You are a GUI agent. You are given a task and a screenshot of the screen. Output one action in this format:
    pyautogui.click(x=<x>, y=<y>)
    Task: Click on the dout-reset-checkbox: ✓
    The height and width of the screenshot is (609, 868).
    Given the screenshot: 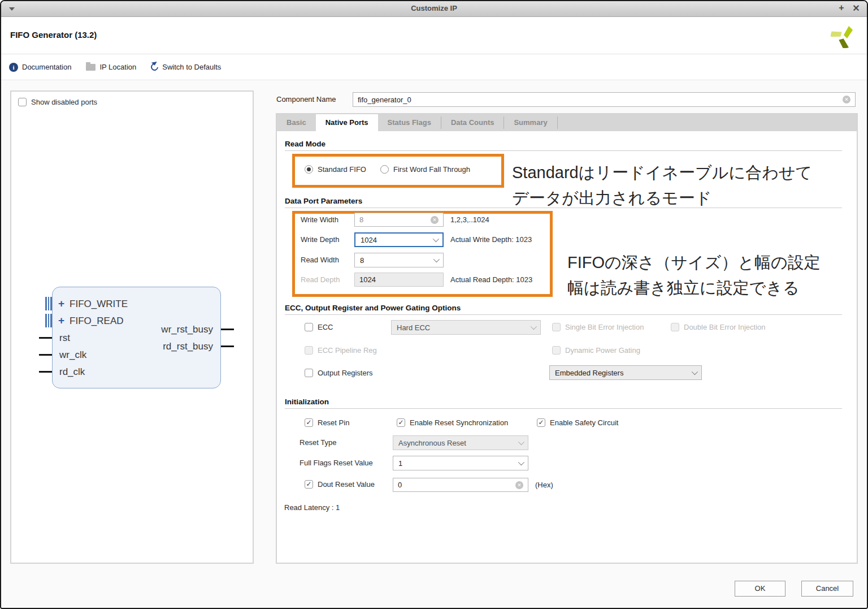 What is the action you would take?
    pyautogui.click(x=309, y=484)
    